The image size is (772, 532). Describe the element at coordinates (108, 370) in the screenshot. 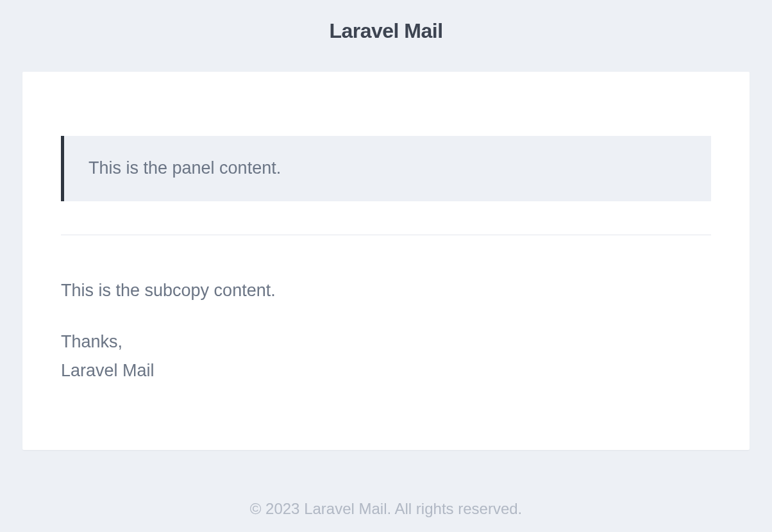

I see `signoff-sender: Laravel Mail` at that location.